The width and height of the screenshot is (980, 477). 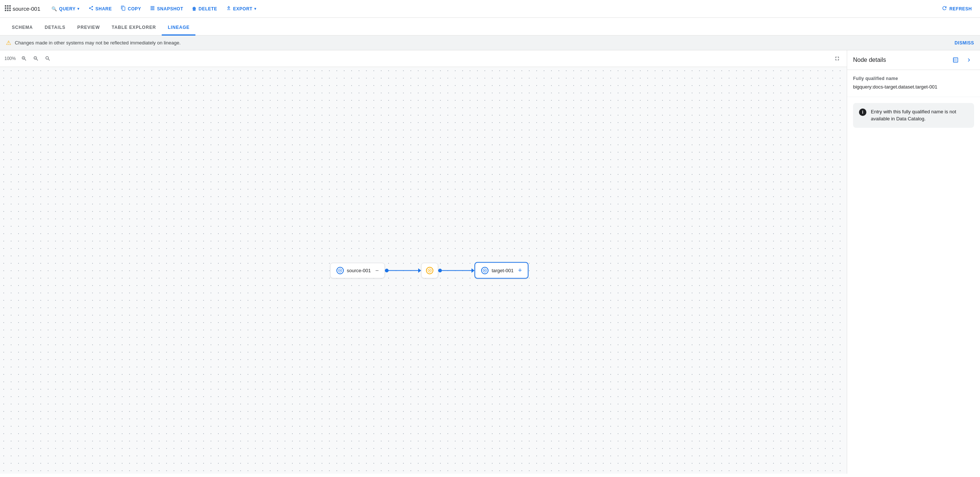 What do you see at coordinates (502, 270) in the screenshot?
I see `target-node-label: target-001` at bounding box center [502, 270].